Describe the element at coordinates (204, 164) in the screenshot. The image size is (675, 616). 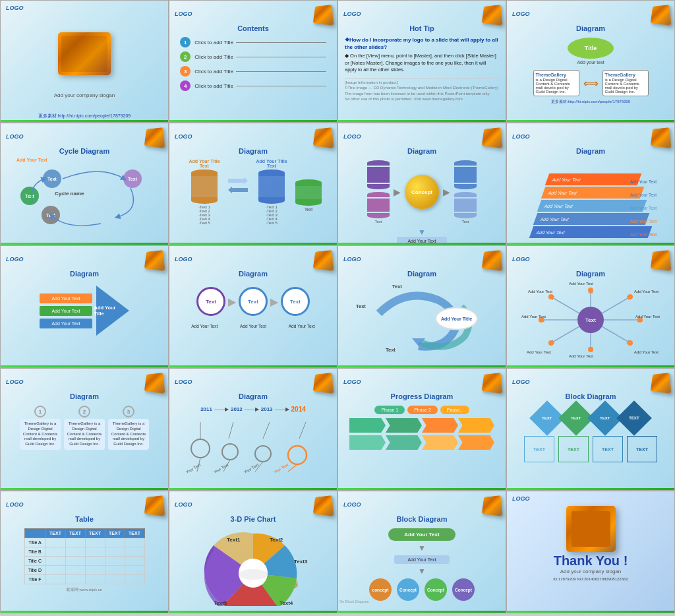
I see `db-left-title: Add Your Title Text` at that location.